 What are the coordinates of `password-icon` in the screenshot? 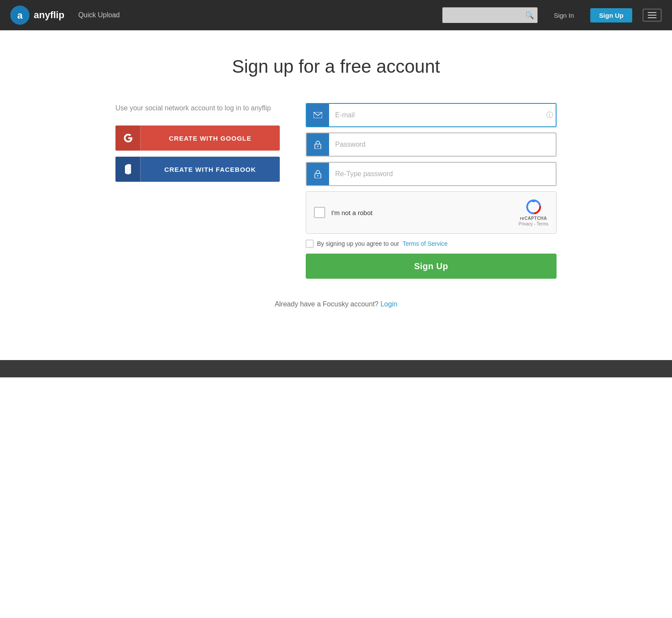 It's located at (318, 145).